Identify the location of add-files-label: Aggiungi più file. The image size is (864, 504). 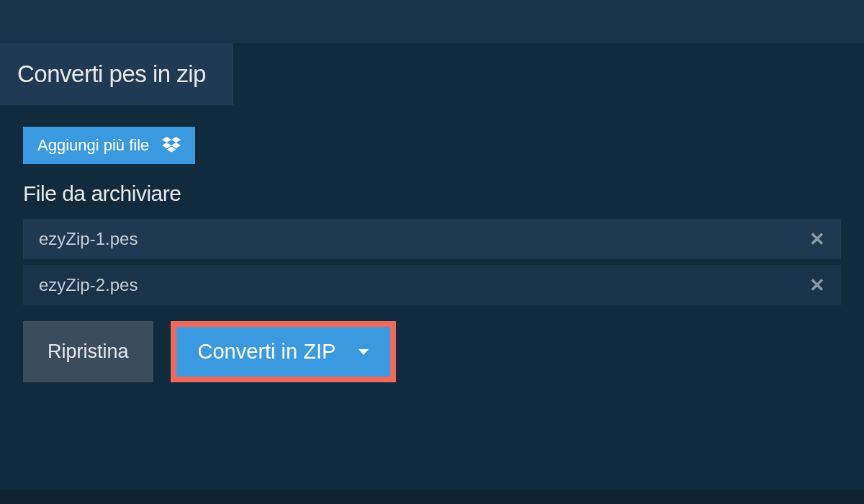
(94, 145).